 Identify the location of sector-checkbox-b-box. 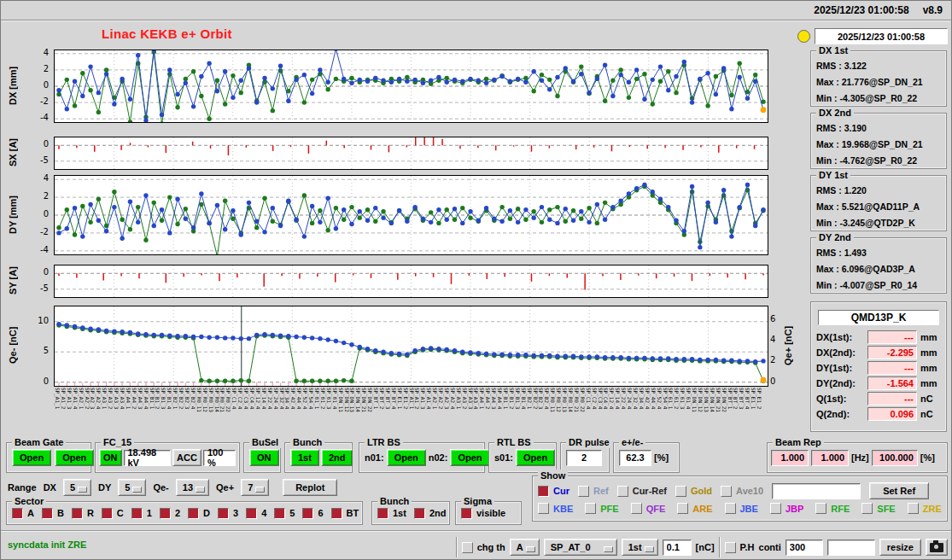
(48, 514).